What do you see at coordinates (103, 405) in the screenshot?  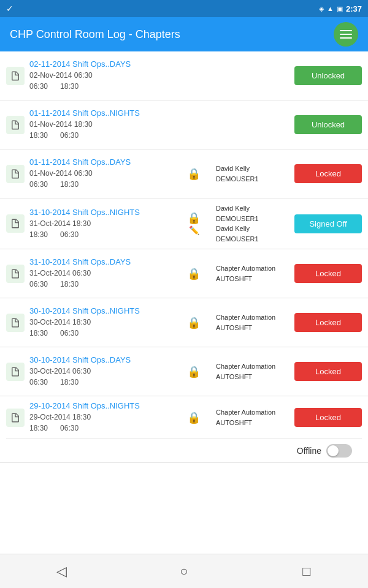 I see `row-title: 29-10-2014 Shift Ops..NIGHTS` at bounding box center [103, 405].